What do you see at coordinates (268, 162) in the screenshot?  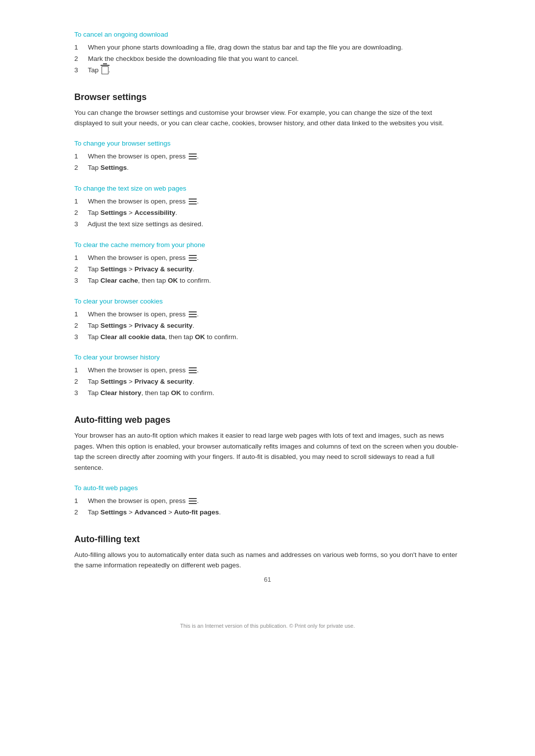 I see `change-settings-steps: 1 When the browser is open, press . 2` at bounding box center [268, 162].